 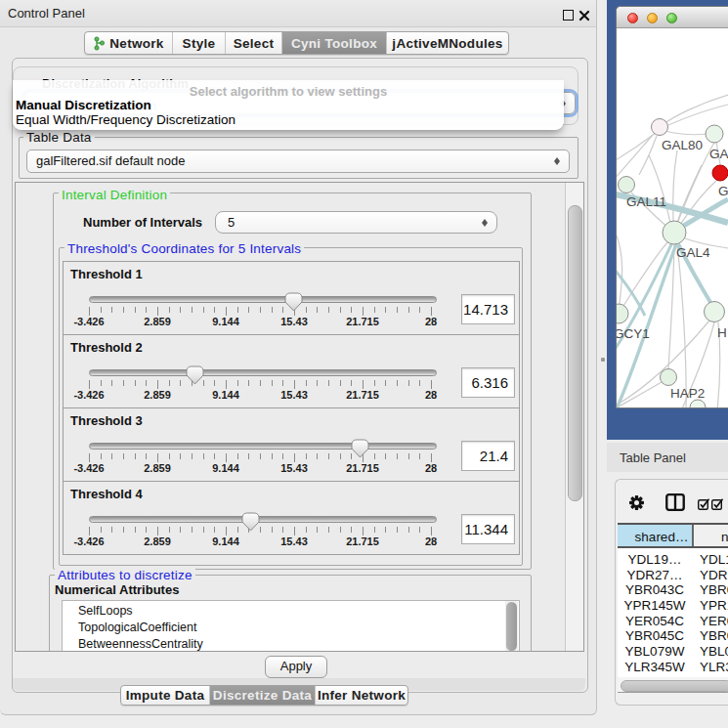 I want to click on svg-text: GAL4, so click(x=694, y=252).